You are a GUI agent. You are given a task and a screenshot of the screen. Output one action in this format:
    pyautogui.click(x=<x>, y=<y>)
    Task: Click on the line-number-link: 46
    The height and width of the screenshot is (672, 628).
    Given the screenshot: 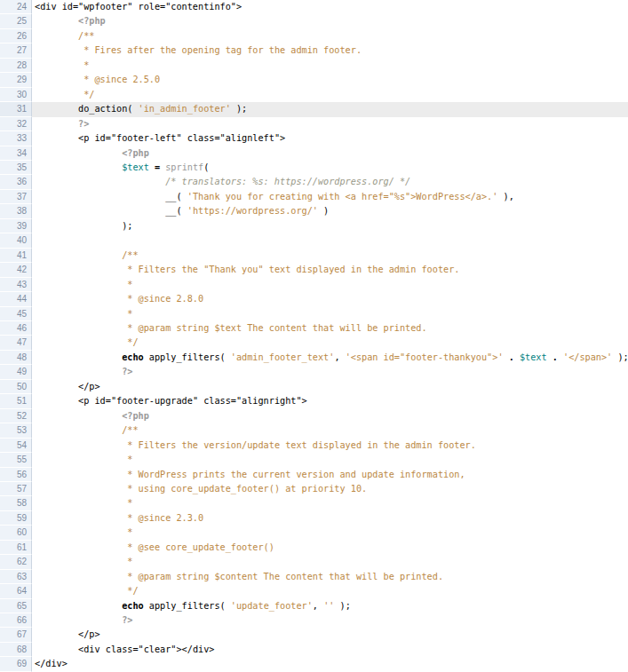 What is the action you would take?
    pyautogui.click(x=16, y=328)
    